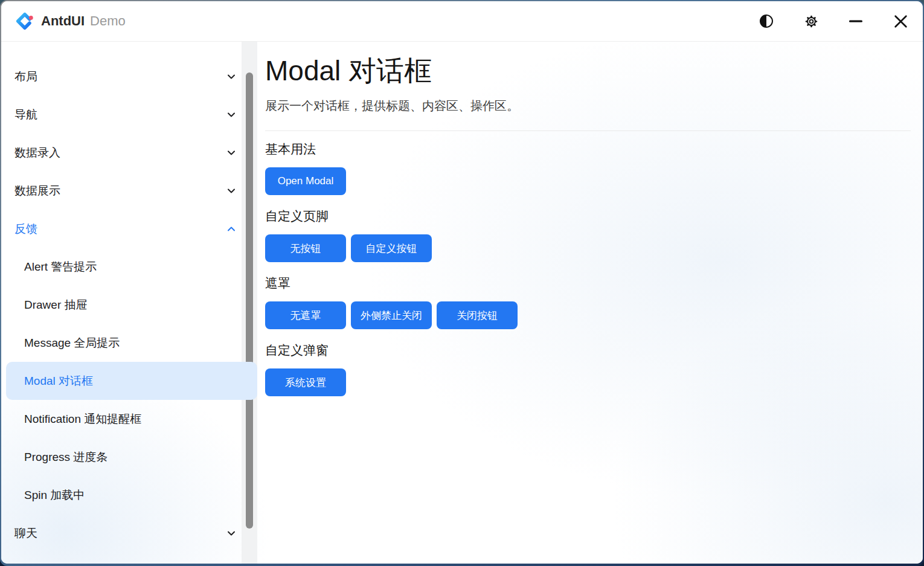 The width and height of the screenshot is (924, 566). What do you see at coordinates (588, 235) in the screenshot?
I see `section-custom-footer: 自定义页脚 无按钮 自定义按钮` at bounding box center [588, 235].